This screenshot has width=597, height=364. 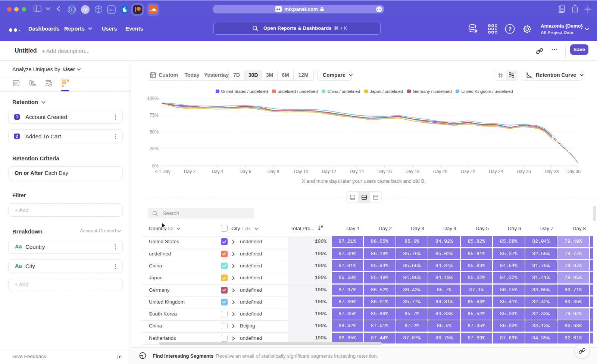 What do you see at coordinates (112, 10) in the screenshot?
I see `svg-text: JS` at bounding box center [112, 10].